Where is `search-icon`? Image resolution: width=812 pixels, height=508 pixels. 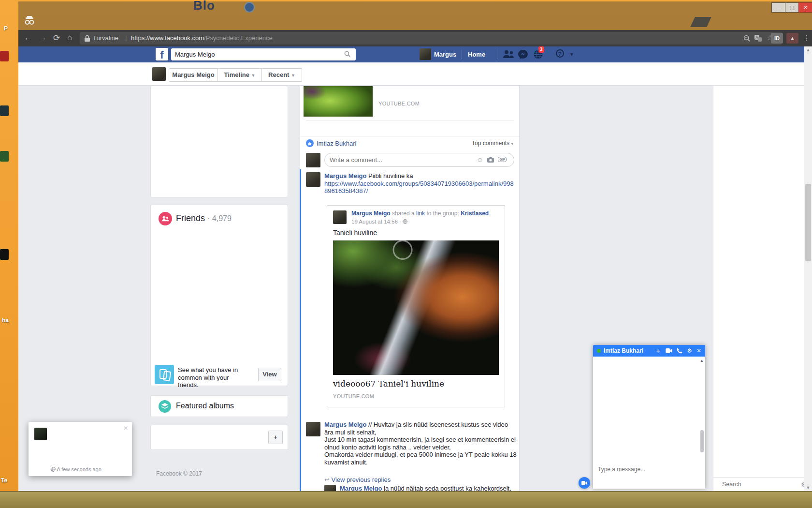
search-icon is located at coordinates (347, 54).